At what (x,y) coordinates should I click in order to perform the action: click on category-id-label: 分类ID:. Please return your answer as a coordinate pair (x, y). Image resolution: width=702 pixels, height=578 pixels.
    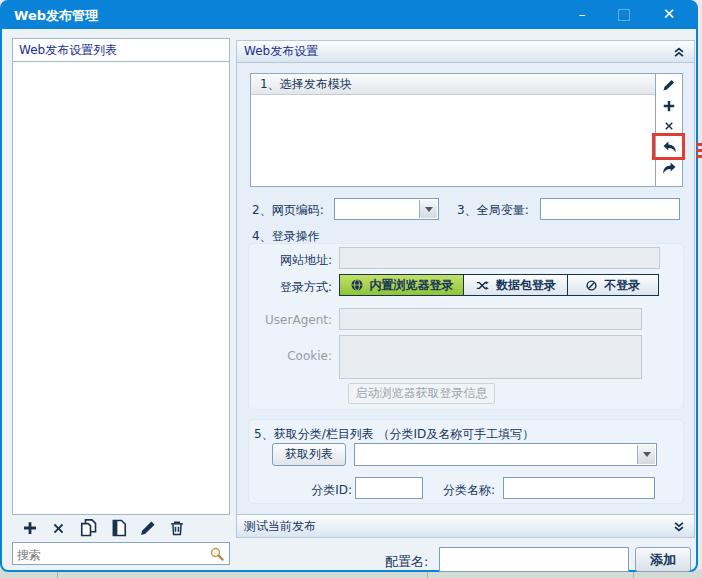
    Looking at the image, I should click on (323, 490).